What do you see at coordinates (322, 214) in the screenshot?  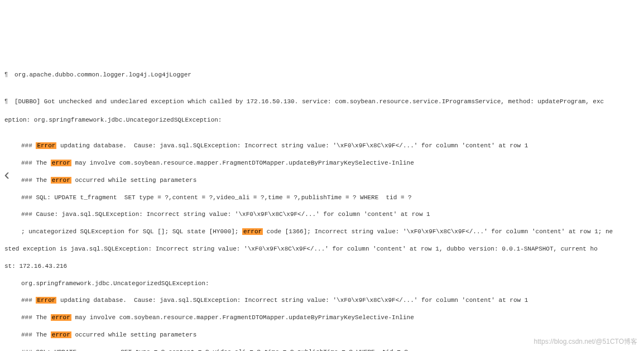 I see `log-line: ### Cause: java.sql.SQLException: Incorr…` at bounding box center [322, 214].